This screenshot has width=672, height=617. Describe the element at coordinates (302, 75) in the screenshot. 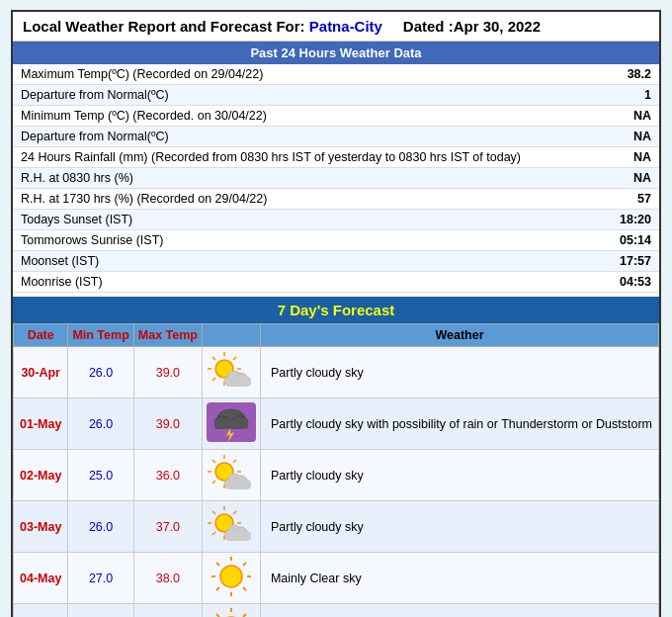

I see `row-label: Maximum Temp(ºC) (Recorded on 29/04/22)` at that location.